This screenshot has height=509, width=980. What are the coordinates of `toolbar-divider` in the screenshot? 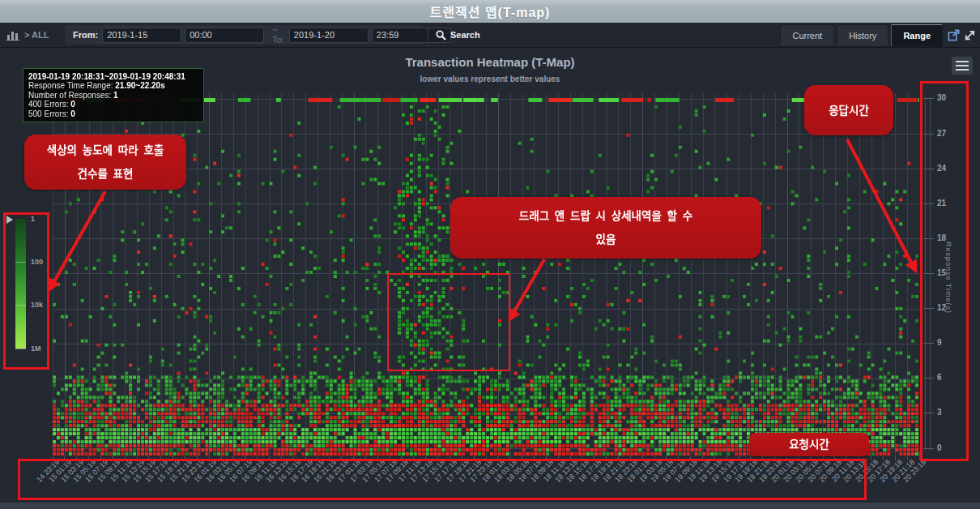 It's located at (428, 35).